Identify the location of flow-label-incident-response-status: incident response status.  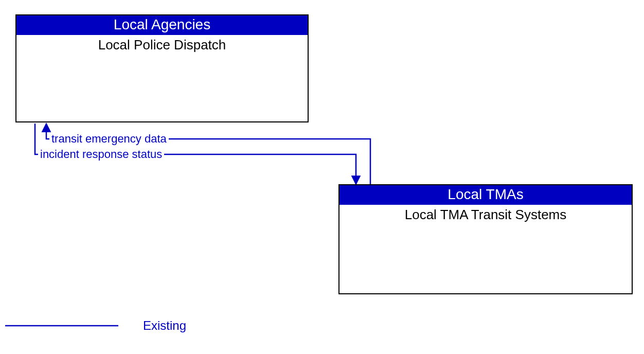
(101, 154).